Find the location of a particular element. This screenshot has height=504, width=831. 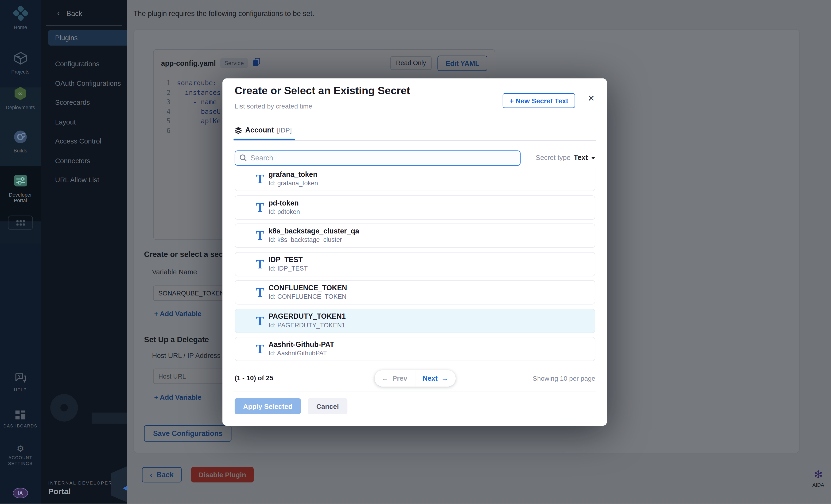

cancel-button: Cancel is located at coordinates (328, 407).